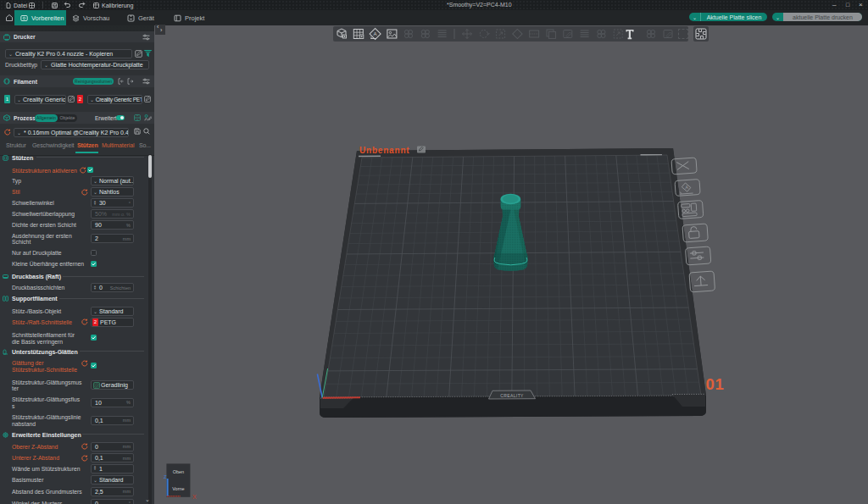 The width and height of the screenshot is (868, 504). What do you see at coordinates (376, 34) in the screenshot?
I see `svg-text: A` at bounding box center [376, 34].